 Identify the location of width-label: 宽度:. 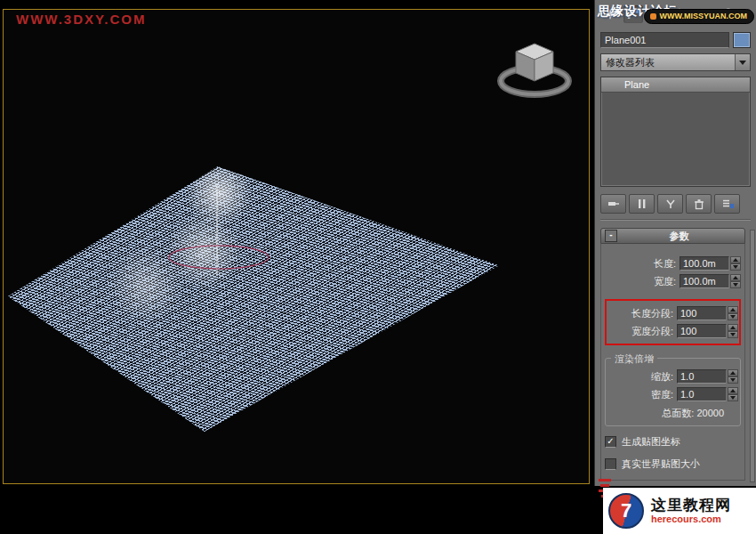
(665, 281).